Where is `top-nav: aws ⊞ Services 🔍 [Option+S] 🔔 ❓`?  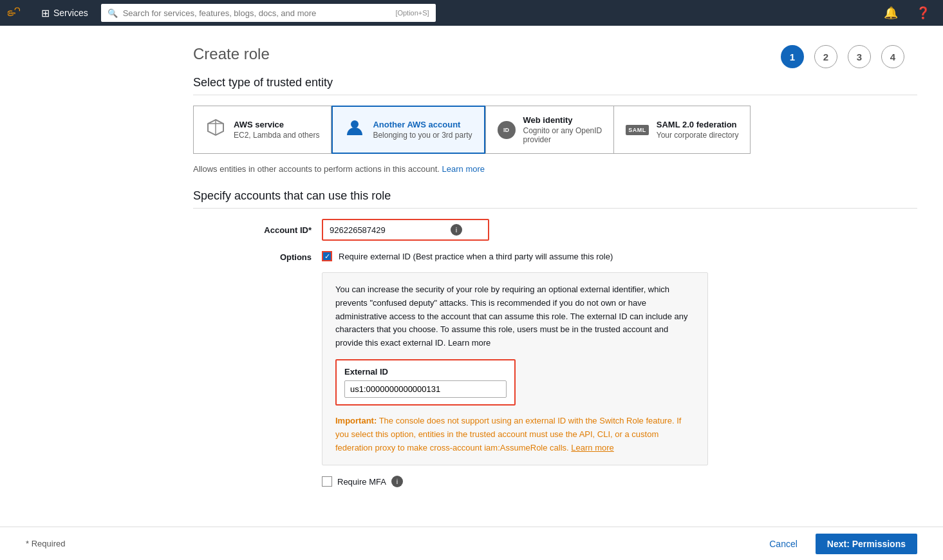 top-nav: aws ⊞ Services 🔍 [Option+S] 🔔 ❓ is located at coordinates (471, 13).